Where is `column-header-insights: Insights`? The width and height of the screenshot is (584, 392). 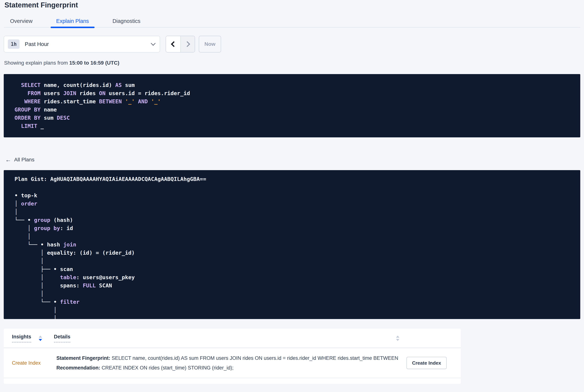
column-header-insights: Insights is located at coordinates (21, 338).